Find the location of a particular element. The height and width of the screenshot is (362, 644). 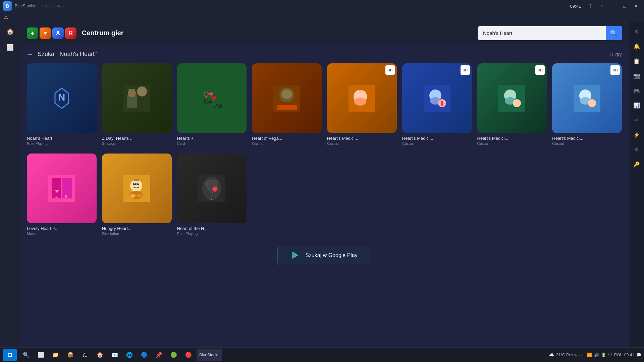

list-item: ♦ Heart of the H... Role Playing is located at coordinates (212, 194).